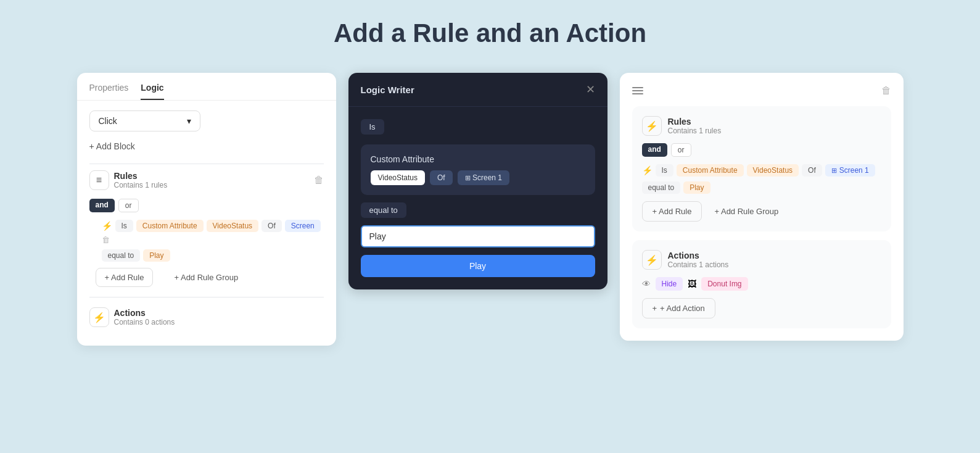  Describe the element at coordinates (762, 188) in the screenshot. I see `rp-equal-row: equal to Play` at that location.